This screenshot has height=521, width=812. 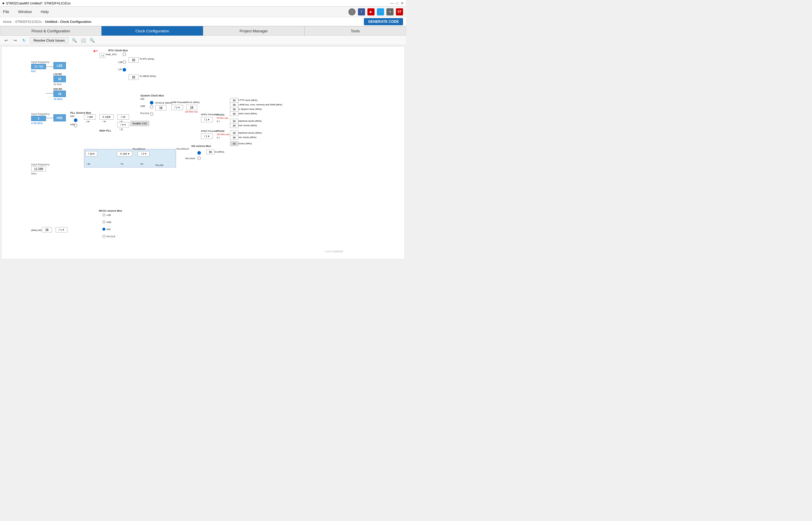 What do you see at coordinates (60, 94) in the screenshot?
I see `hsi-box: 16` at bounding box center [60, 94].